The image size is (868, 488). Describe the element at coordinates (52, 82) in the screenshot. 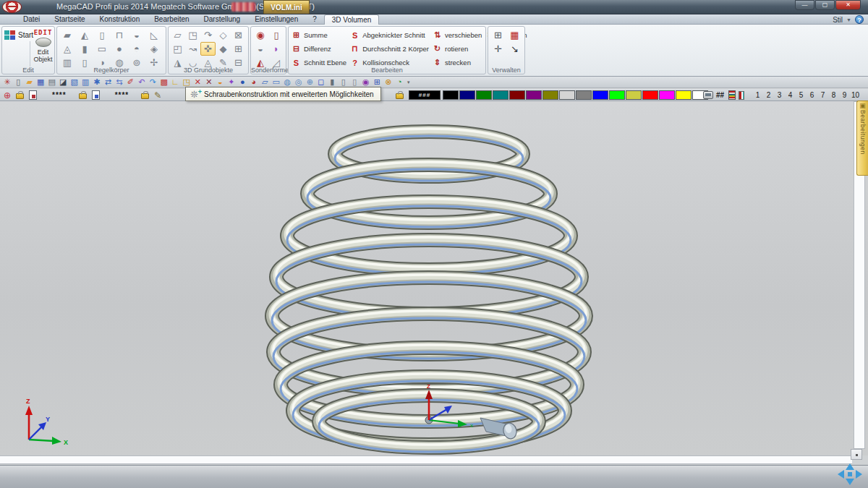

I see `toolbar-icon: ▤` at that location.